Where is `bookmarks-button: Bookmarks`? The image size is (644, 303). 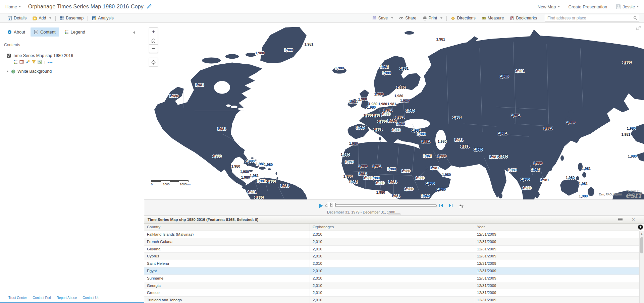 bookmarks-button: Bookmarks is located at coordinates (523, 18).